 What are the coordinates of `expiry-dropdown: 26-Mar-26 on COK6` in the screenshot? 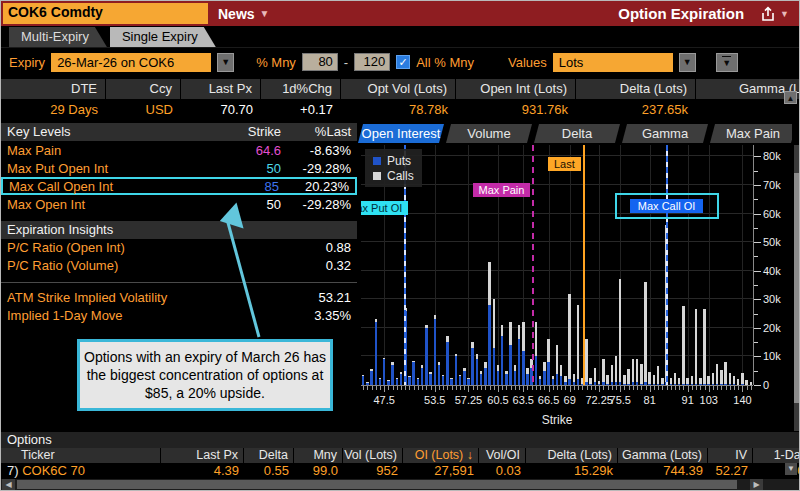 It's located at (131, 62).